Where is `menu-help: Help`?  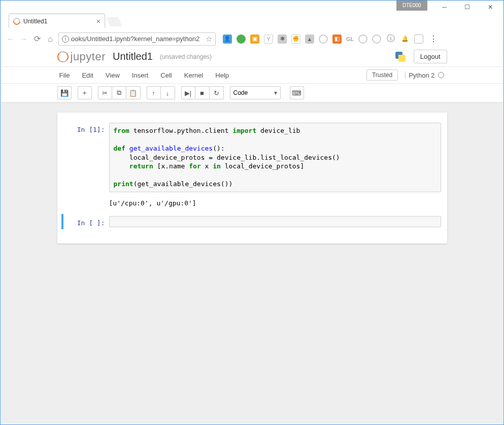 menu-help: Help is located at coordinates (222, 75).